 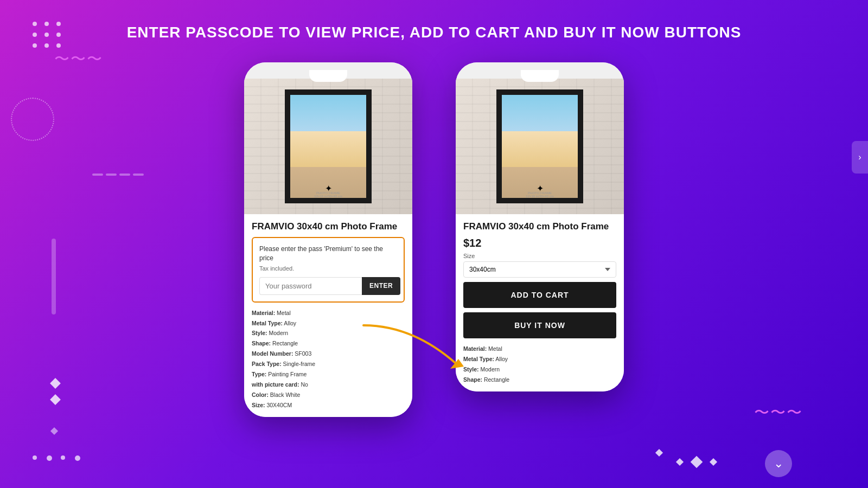 I want to click on enter-button: ENTER, so click(x=381, y=286).